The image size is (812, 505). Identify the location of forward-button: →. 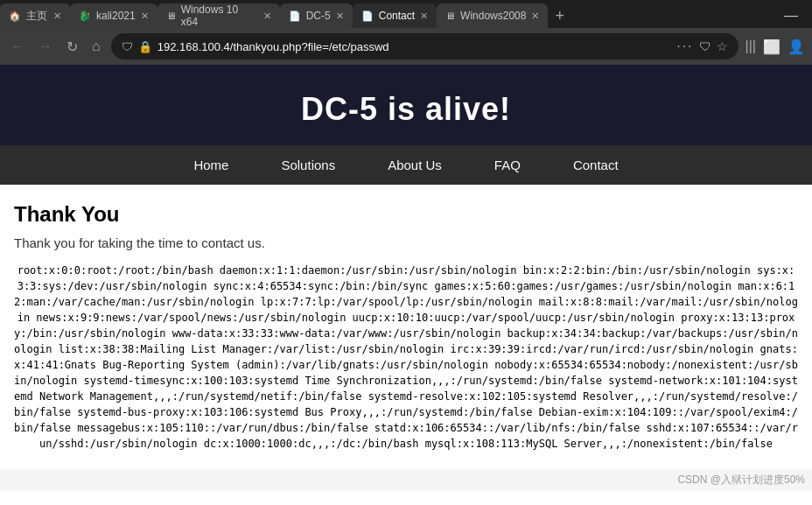
(46, 46).